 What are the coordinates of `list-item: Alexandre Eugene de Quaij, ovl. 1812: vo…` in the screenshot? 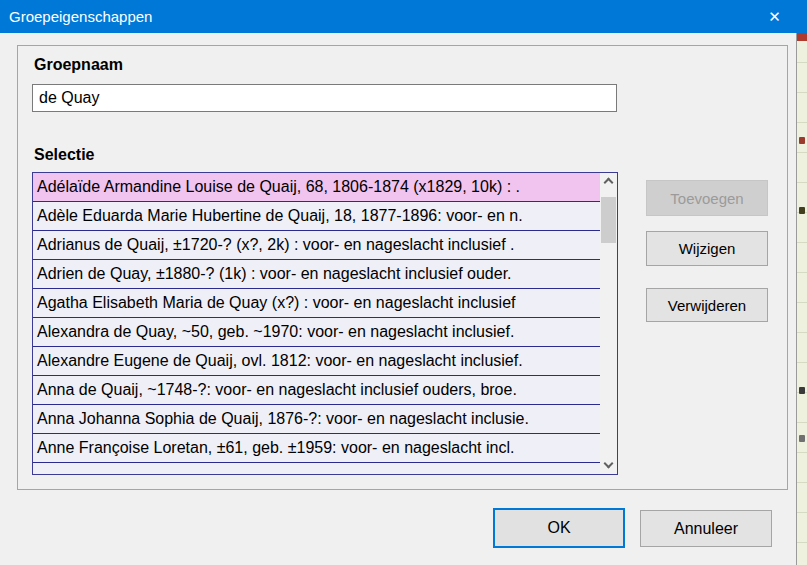 It's located at (316, 362).